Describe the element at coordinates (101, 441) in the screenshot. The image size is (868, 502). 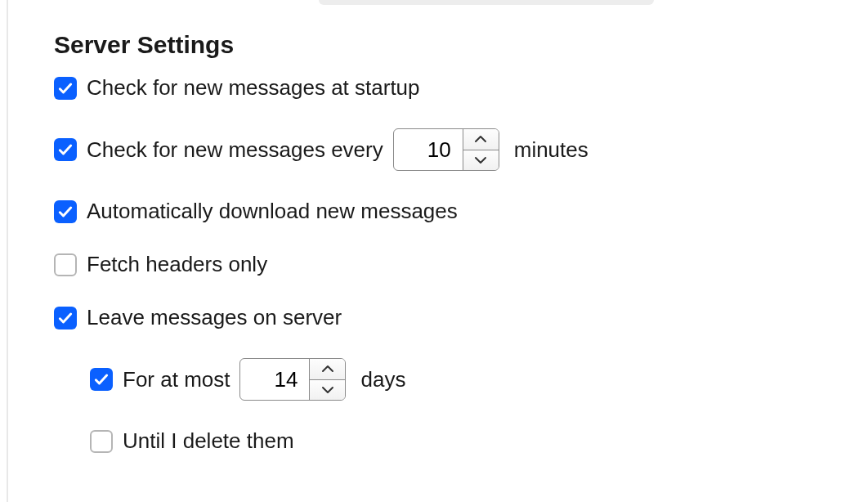
I see `checkbox-until-delete` at that location.